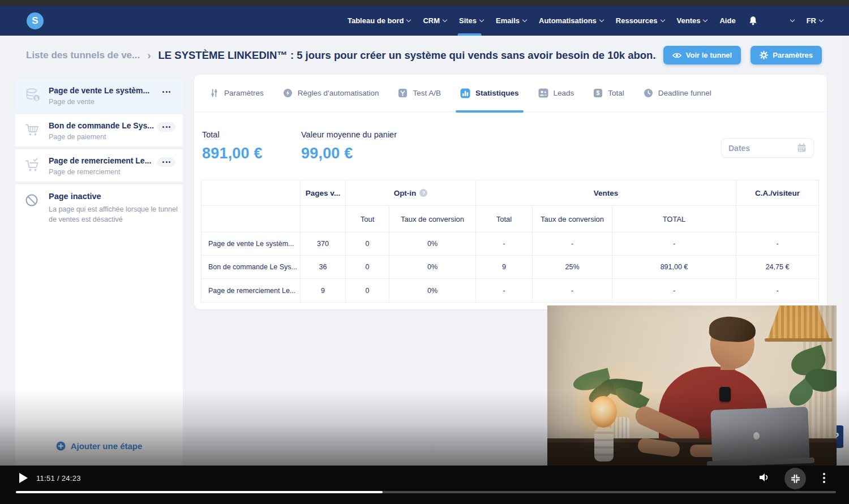 This screenshot has height=504, width=849. What do you see at coordinates (598, 93) in the screenshot?
I see `dollar-icon: $` at bounding box center [598, 93].